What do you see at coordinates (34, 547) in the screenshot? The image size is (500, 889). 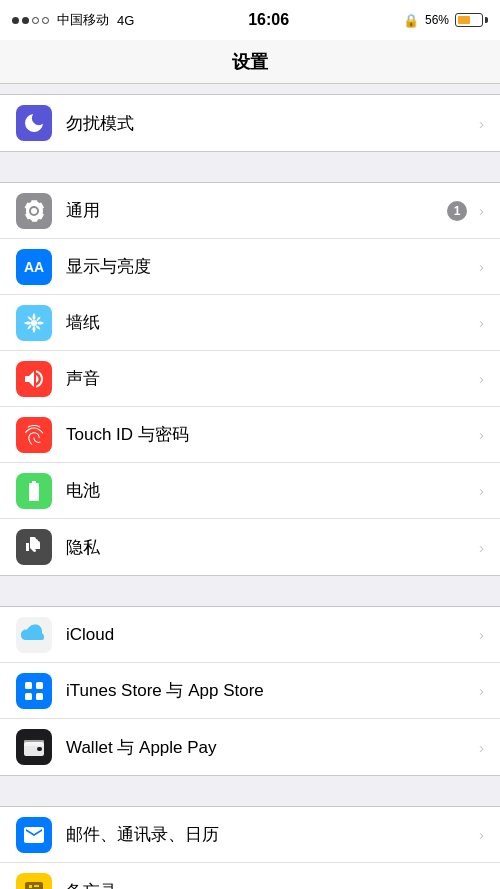 I see `hand-svg` at bounding box center [34, 547].